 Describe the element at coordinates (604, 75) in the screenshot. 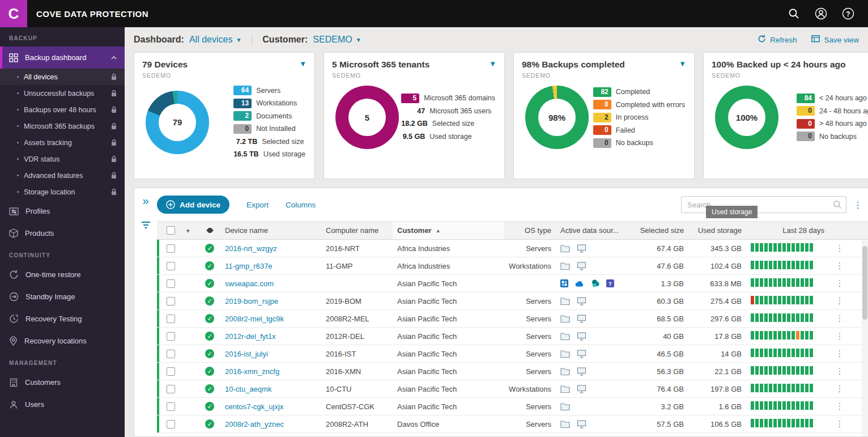

I see `card-subtitle: SEDEMO` at that location.